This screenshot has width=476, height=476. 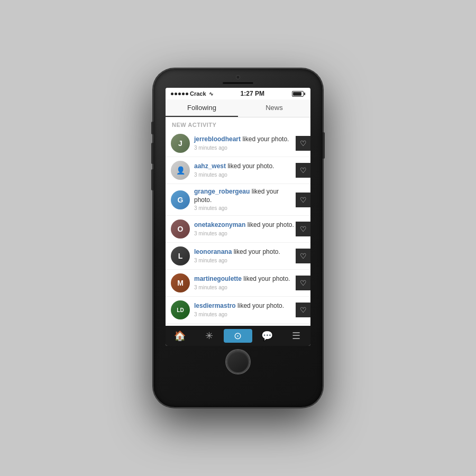 What do you see at coordinates (245, 283) in the screenshot?
I see `activity-text: martinegoulette liked your photo. 3 minu…` at bounding box center [245, 283].